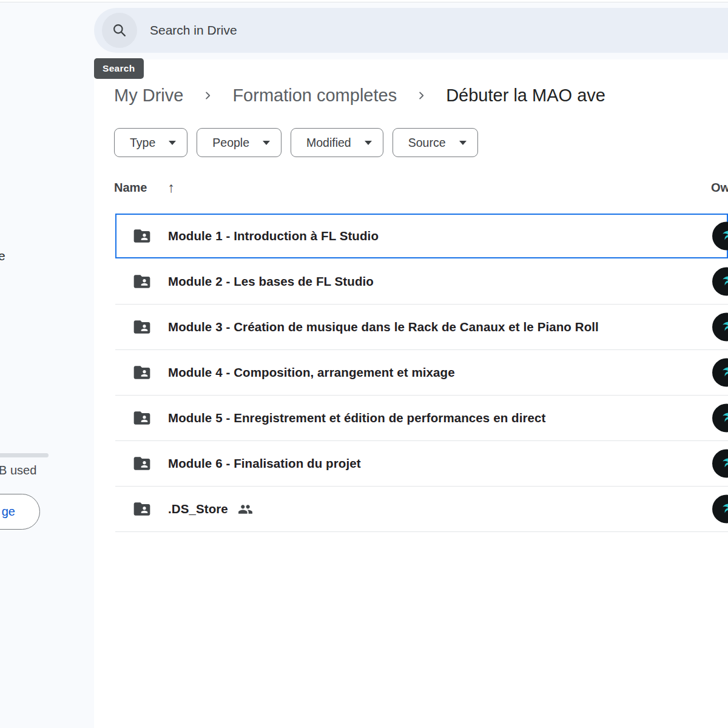  I want to click on filter-chip-label: People, so click(231, 143).